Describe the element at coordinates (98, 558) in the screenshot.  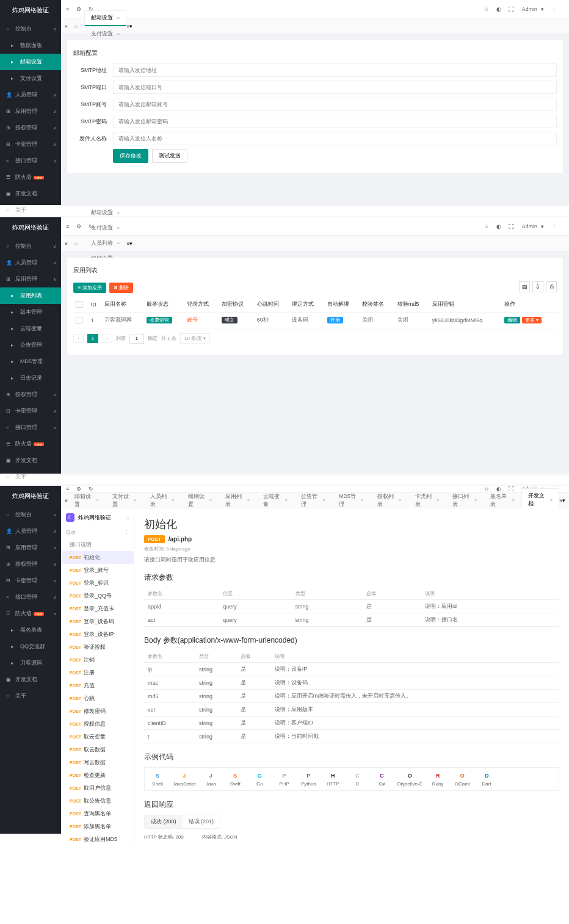
I see `doc-nav-item: POST初始化` at that location.